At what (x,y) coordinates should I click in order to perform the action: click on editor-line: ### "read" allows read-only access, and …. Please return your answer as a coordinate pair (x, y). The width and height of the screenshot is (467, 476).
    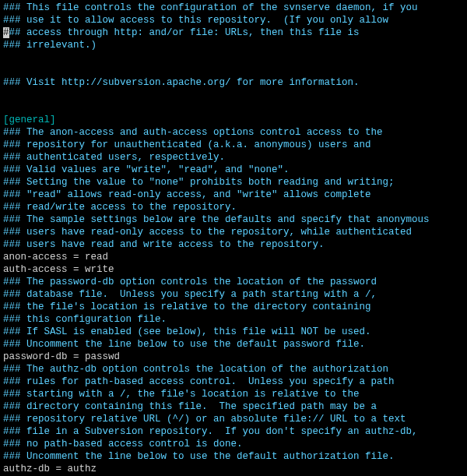
    Looking at the image, I should click on (187, 195).